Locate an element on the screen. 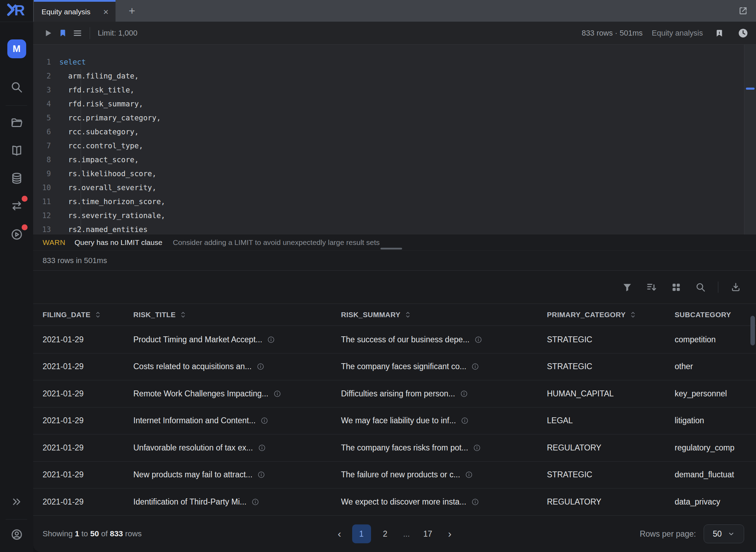  workspace-initial: M is located at coordinates (17, 49).